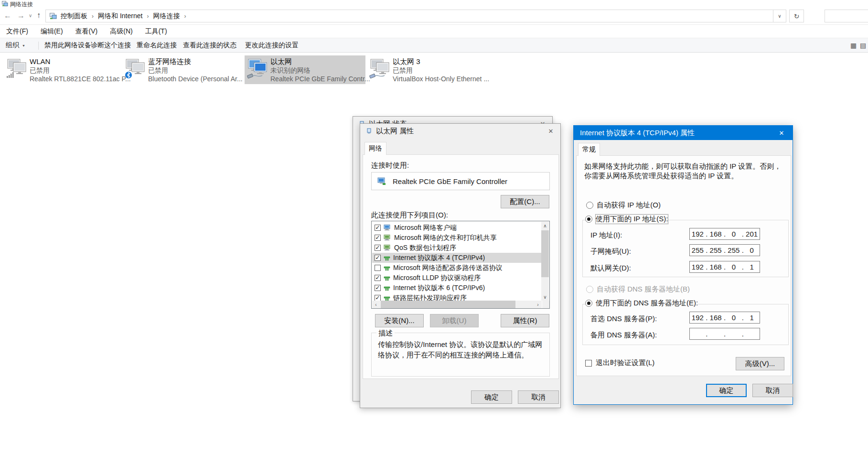  I want to click on properties-dialog-titlebar: 以太网 属性, so click(461, 131).